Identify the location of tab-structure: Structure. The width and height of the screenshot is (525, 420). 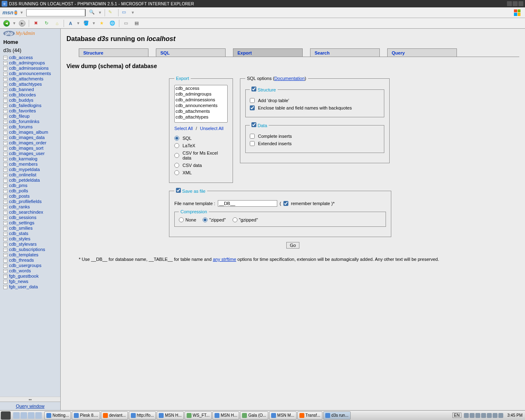
(114, 52).